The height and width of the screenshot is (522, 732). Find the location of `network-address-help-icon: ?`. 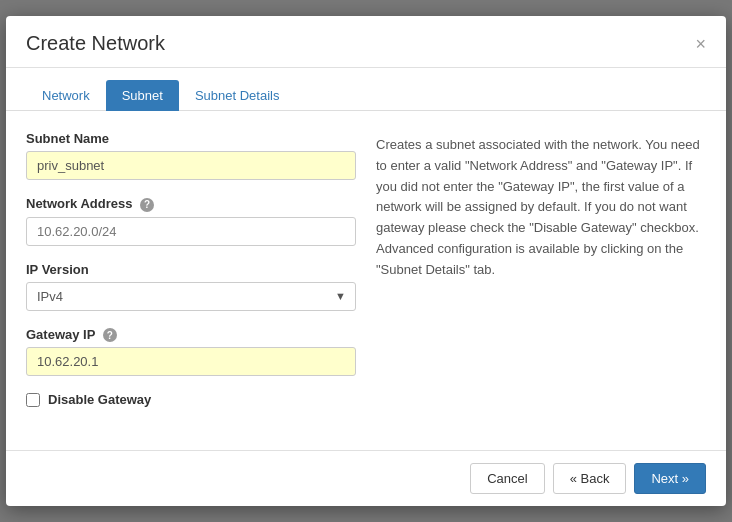

network-address-help-icon: ? is located at coordinates (147, 205).